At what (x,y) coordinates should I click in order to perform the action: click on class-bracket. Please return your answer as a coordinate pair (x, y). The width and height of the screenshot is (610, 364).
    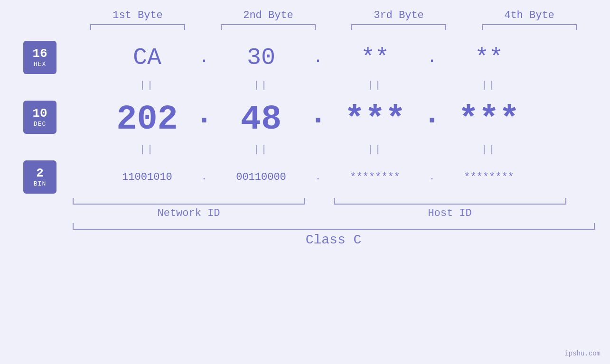
    Looking at the image, I should click on (334, 226).